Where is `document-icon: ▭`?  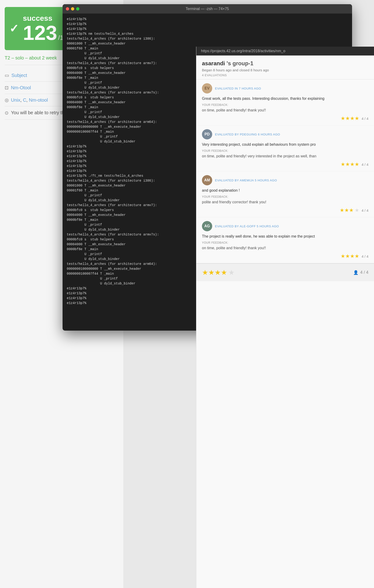
document-icon: ▭ is located at coordinates (7, 75).